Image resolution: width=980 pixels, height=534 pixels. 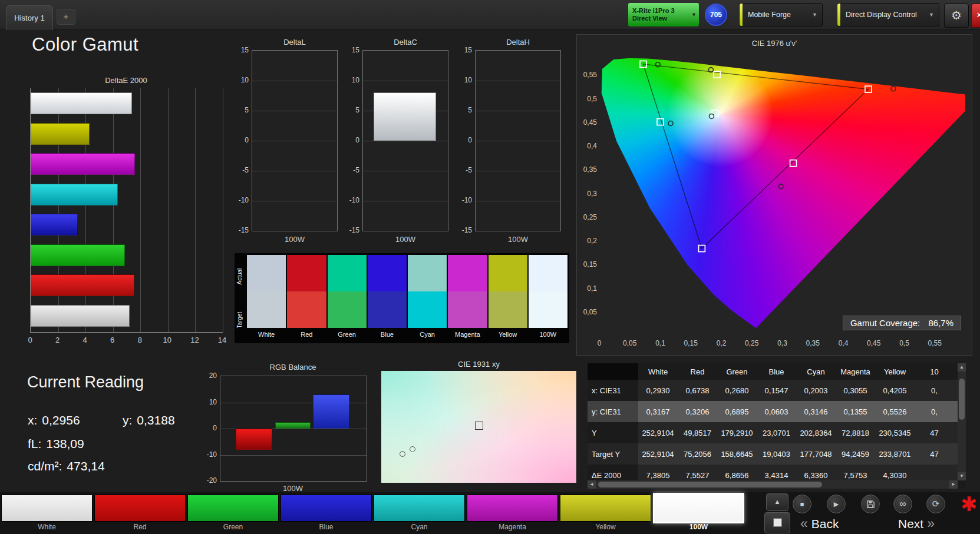 I want to click on actual-swatch, so click(x=508, y=273).